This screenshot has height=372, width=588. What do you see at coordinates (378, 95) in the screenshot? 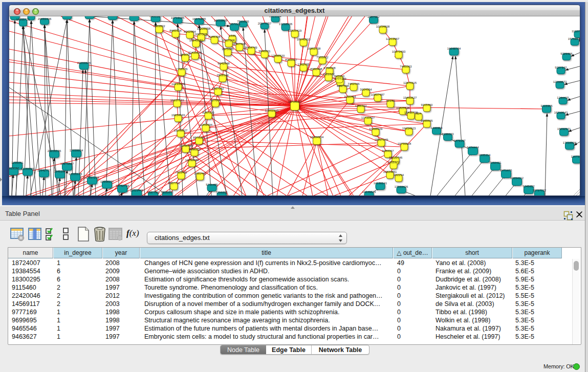
I see `svg-text: 10807487` at bounding box center [378, 95].